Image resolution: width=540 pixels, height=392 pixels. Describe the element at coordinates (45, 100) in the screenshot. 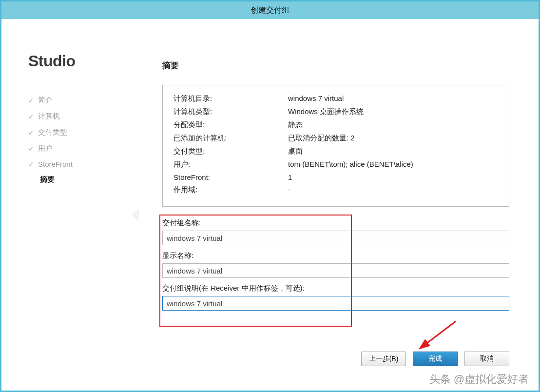

I see `step-label: 简介` at that location.